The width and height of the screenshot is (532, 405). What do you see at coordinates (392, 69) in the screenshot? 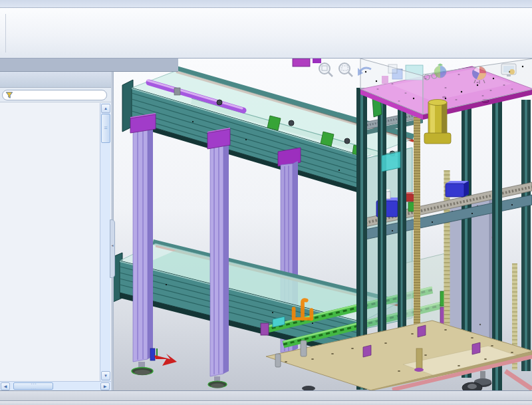
I see `view-orientation-icon` at bounding box center [392, 69].